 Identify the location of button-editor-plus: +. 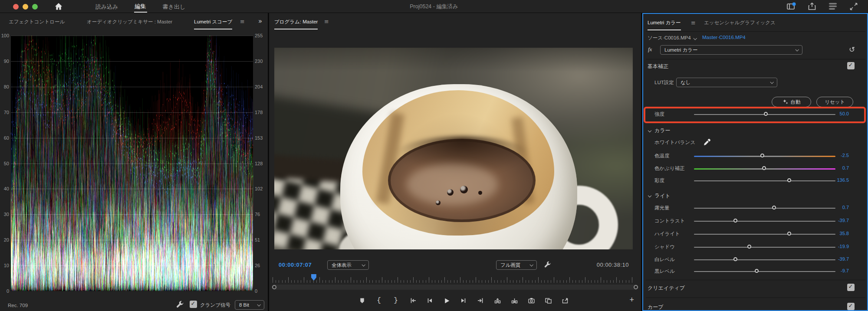
(632, 300).